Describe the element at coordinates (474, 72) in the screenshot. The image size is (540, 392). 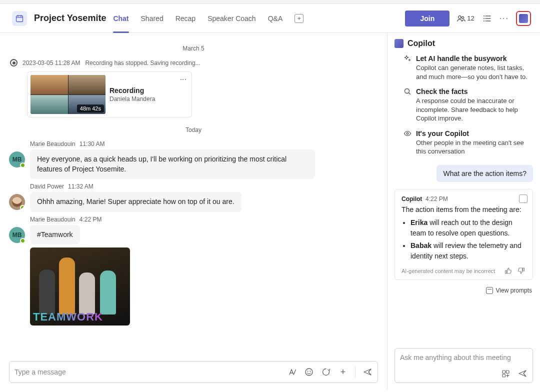
I see `suggestion-desc: Copilot can generate notes, list tasks, …` at that location.